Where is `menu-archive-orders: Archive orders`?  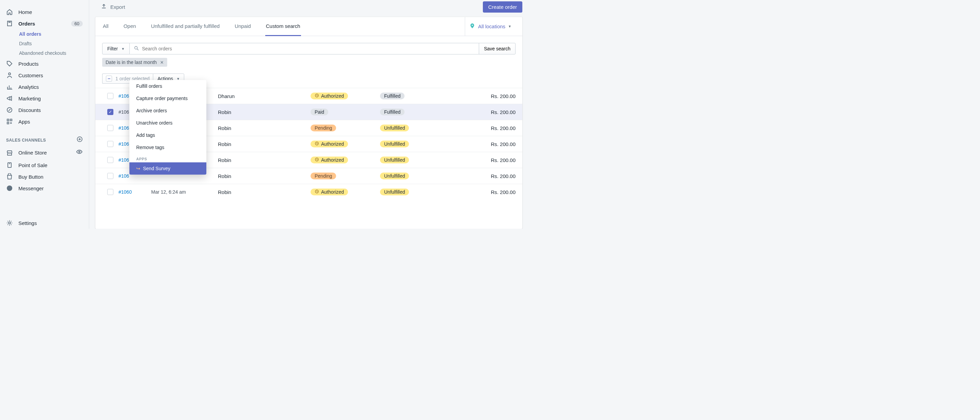 menu-archive-orders: Archive orders is located at coordinates (168, 111).